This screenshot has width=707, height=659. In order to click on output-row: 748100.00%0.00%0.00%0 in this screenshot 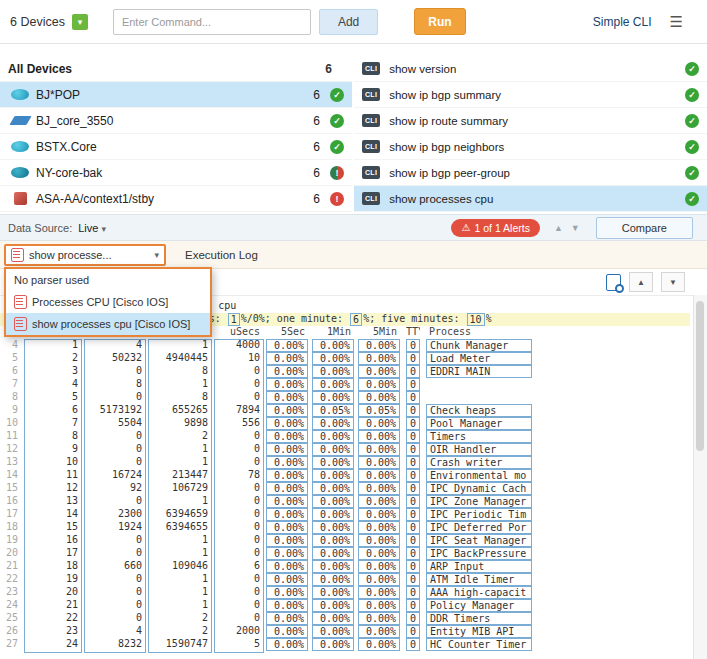, I will do `click(345, 384)`.